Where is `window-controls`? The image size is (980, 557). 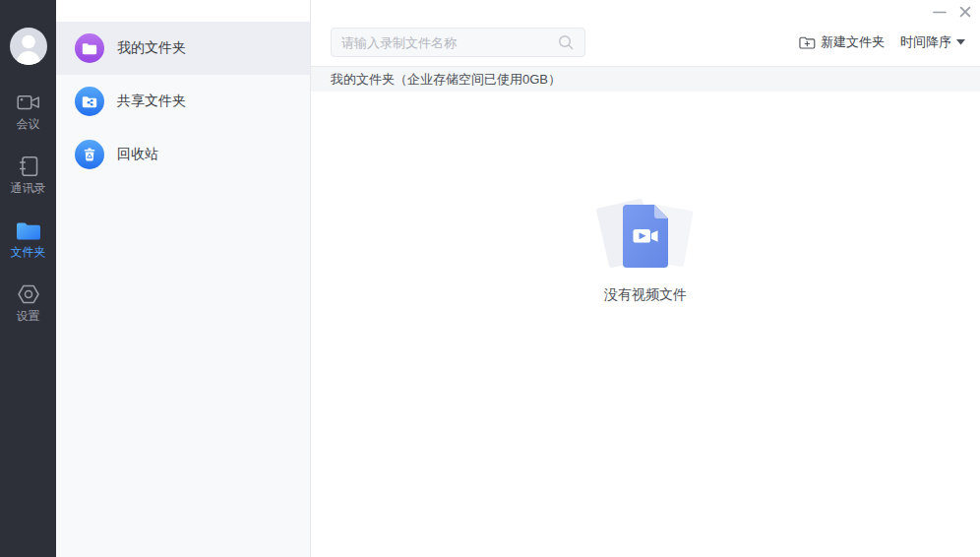 window-controls is located at coordinates (952, 12).